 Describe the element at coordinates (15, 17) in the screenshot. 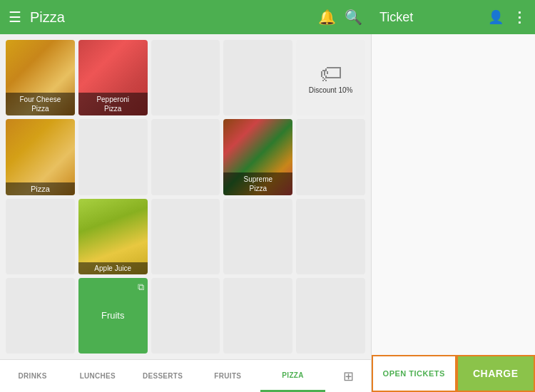

I see `menu-icon: ☰` at that location.